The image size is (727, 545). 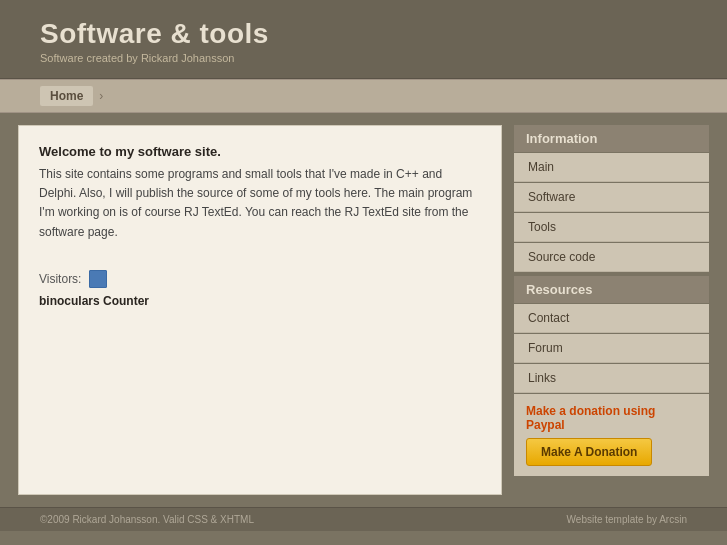 What do you see at coordinates (612, 348) in the screenshot?
I see `sidebar-item-forum: Forum` at bounding box center [612, 348].